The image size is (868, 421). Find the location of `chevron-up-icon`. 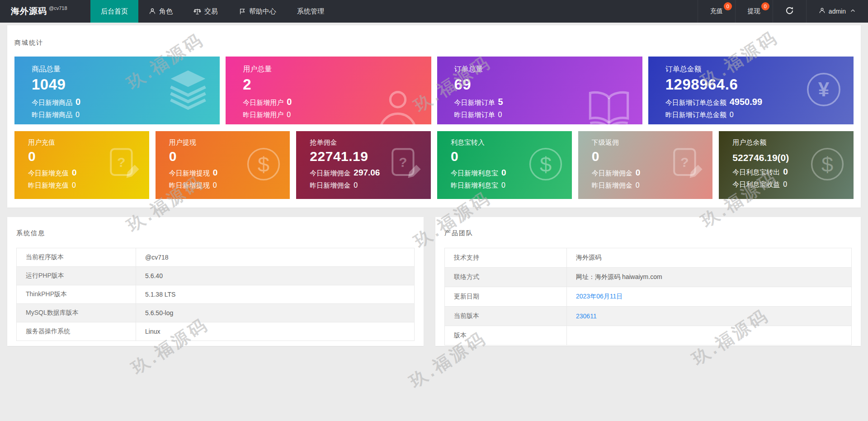

chevron-up-icon is located at coordinates (853, 11).